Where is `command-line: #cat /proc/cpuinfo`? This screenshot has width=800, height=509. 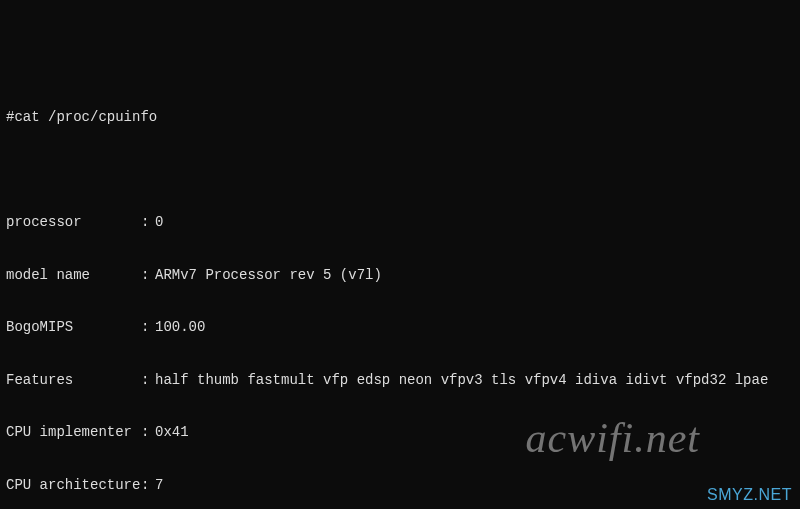
command-line: #cat /proc/cpuinfo is located at coordinates (400, 118).